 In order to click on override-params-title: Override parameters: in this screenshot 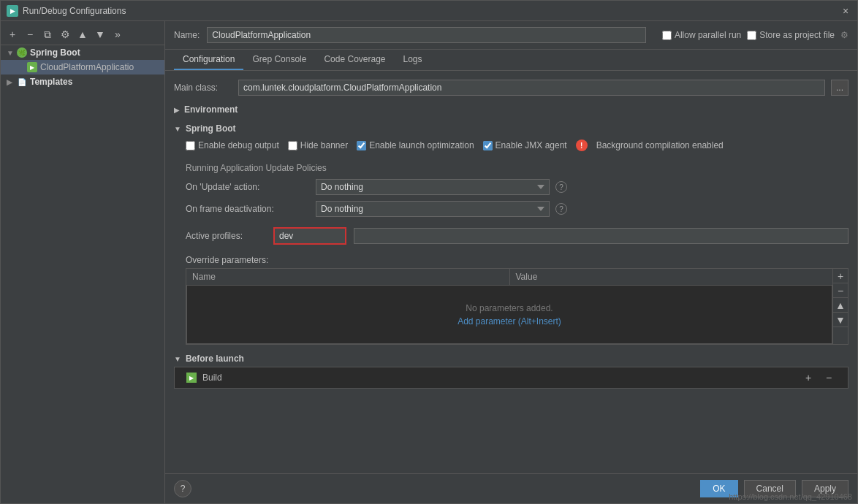, I will do `click(517, 260)`.